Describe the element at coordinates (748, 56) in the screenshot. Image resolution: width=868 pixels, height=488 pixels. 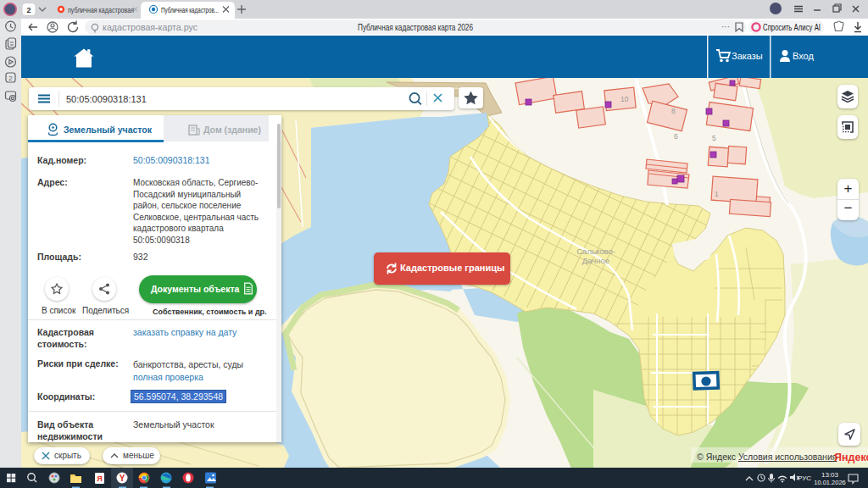
I see `svg-text: Заказы` at that location.